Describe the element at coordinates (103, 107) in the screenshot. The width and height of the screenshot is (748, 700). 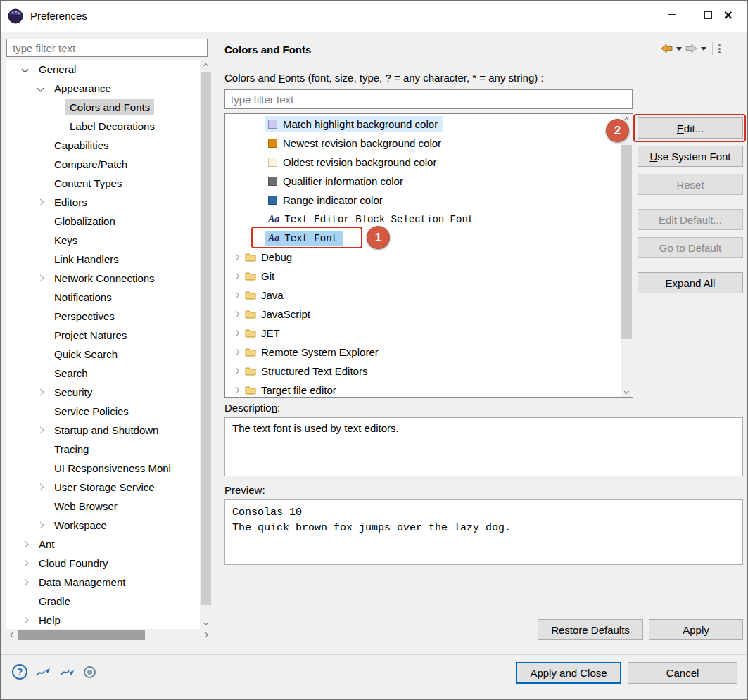
I see `sidebar-item-colors-and-fonts: Colors and Fonts` at that location.